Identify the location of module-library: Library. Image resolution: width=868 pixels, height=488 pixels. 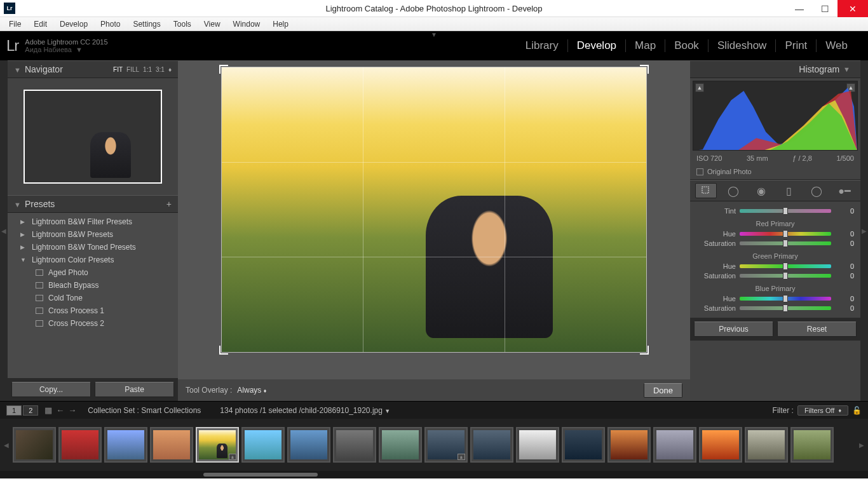
(543, 46).